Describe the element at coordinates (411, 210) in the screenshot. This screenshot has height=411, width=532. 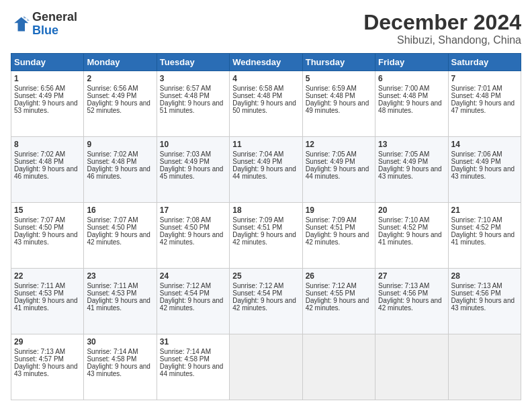
I see `day-number: 20` at that location.